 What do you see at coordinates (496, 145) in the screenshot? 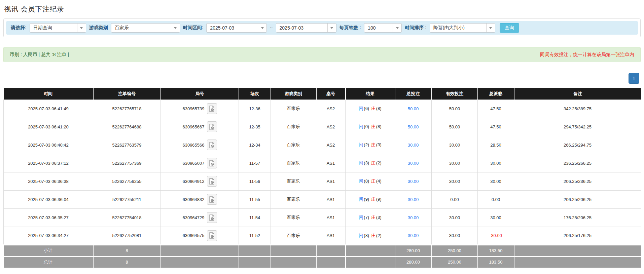
I see `cell-payout: 28.50` at bounding box center [496, 145].